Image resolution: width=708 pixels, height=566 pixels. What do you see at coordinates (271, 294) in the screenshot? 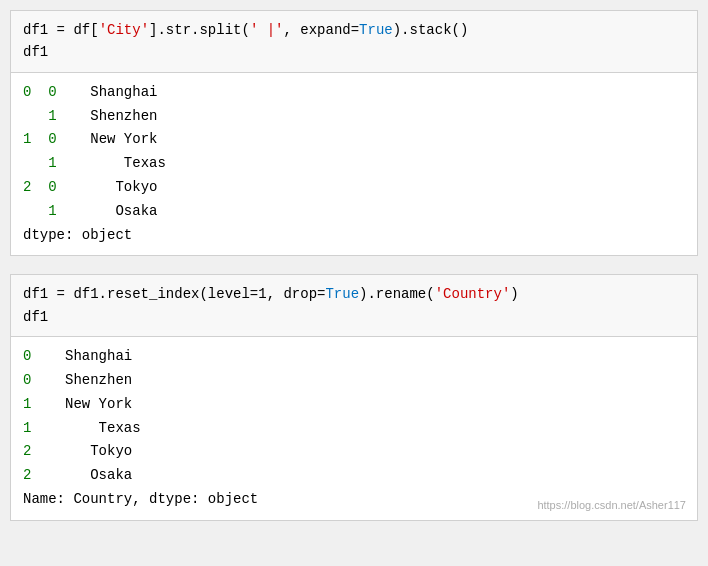
I see `code-line-2a: df1 = df1.reset_index(level=1, drop=True…` at bounding box center [271, 294].